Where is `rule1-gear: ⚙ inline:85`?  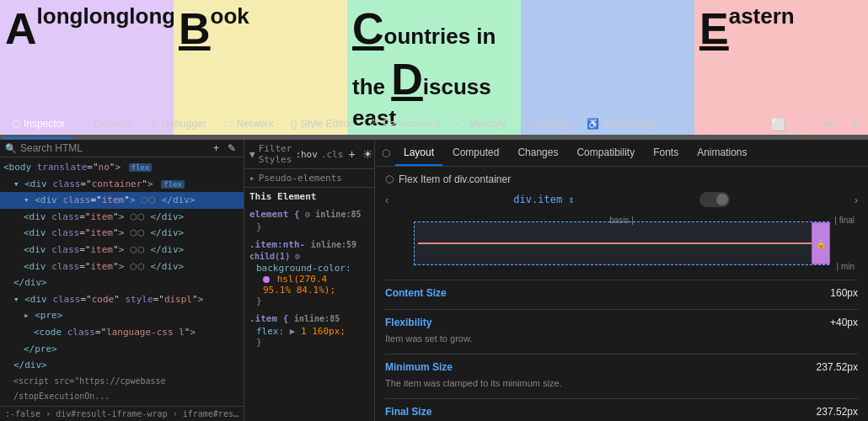 rule1-gear: ⚙ inline:85 is located at coordinates (333, 214).